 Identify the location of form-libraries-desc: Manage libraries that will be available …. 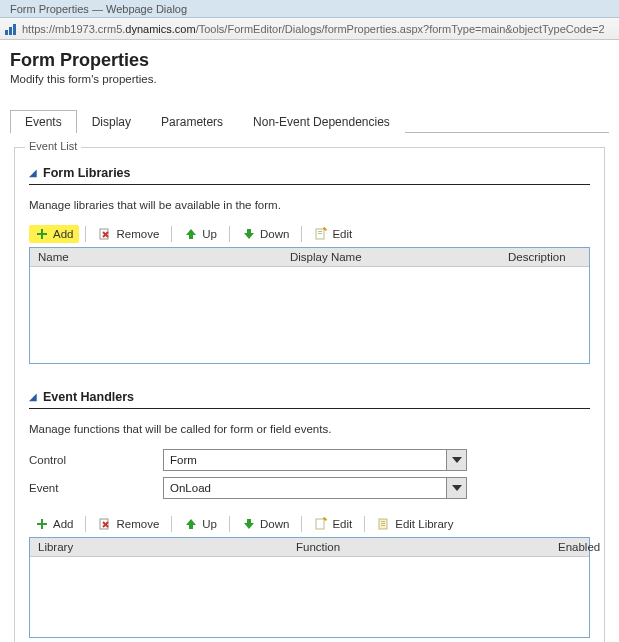
(310, 205).